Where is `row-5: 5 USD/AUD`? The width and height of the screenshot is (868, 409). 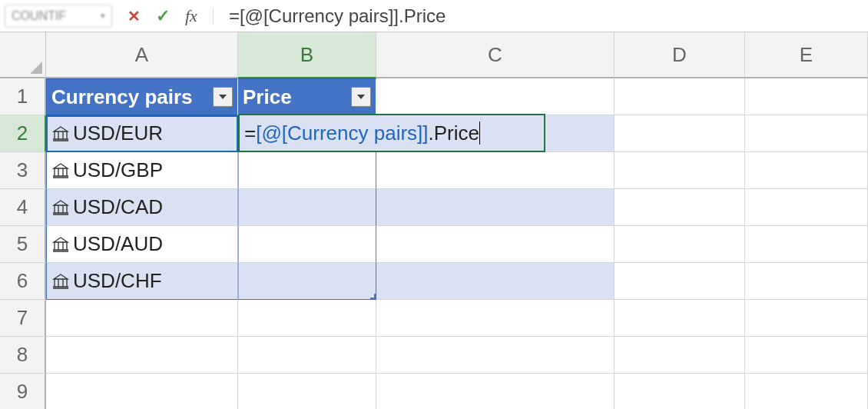
row-5: 5 USD/AUD is located at coordinates (434, 244).